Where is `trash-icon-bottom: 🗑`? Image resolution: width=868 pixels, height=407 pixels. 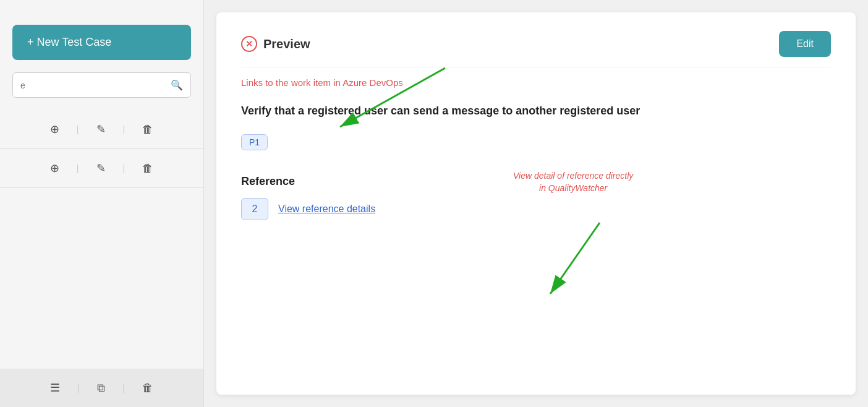
trash-icon-bottom: 🗑 is located at coordinates (148, 388).